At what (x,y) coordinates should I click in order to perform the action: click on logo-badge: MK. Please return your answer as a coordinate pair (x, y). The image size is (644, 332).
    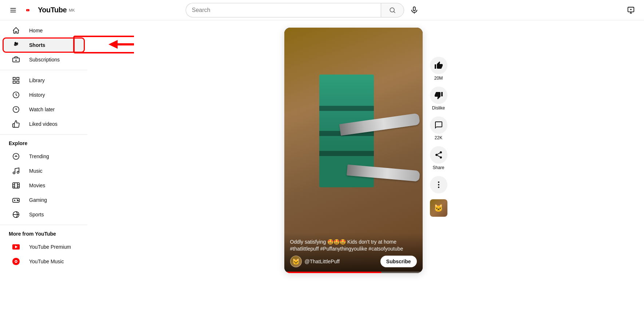
    Looking at the image, I should click on (72, 10).